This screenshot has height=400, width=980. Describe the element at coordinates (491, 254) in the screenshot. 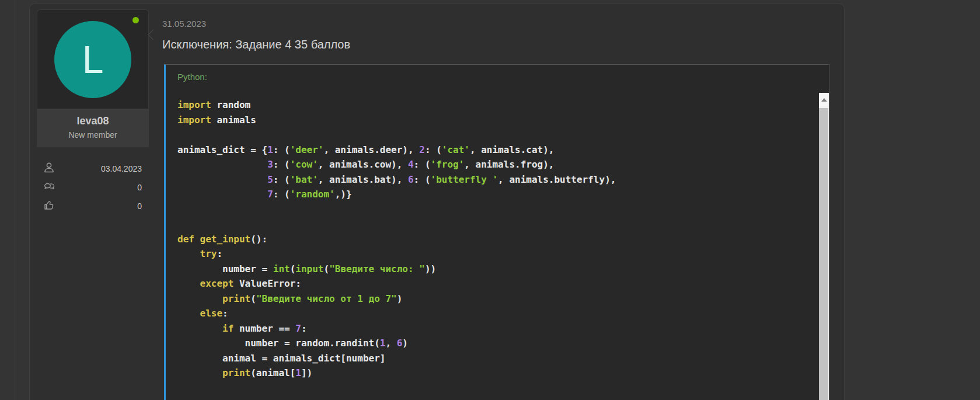

I see `code-line: try:` at that location.